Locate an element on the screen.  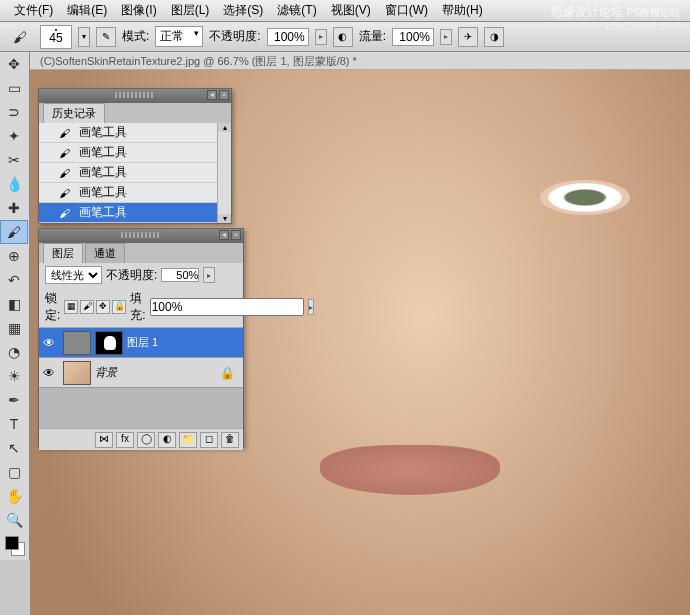
layer-mask-thumbnail is located at coordinates (109, 343).